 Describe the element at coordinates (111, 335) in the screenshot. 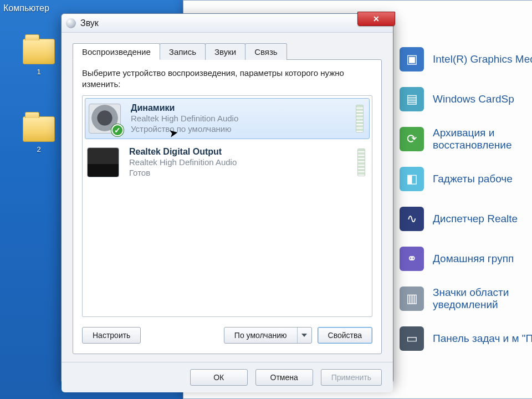

I see `configure-button: Настроить` at that location.